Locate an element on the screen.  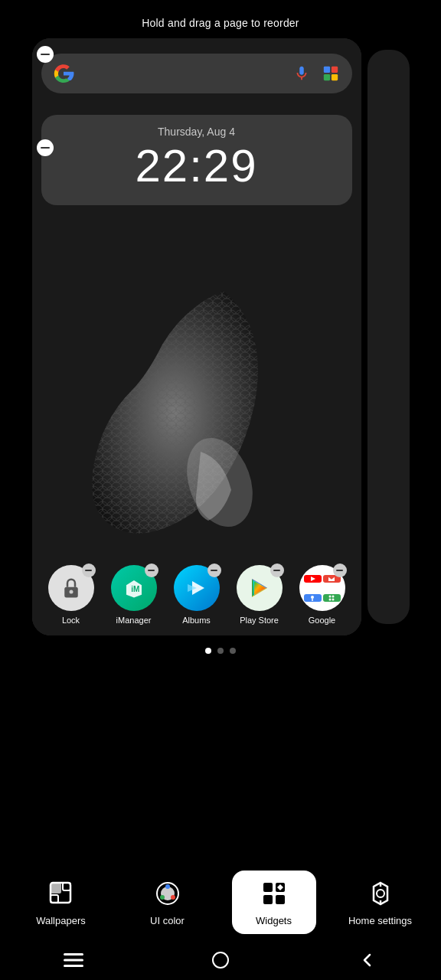
search-widget is located at coordinates (197, 74).